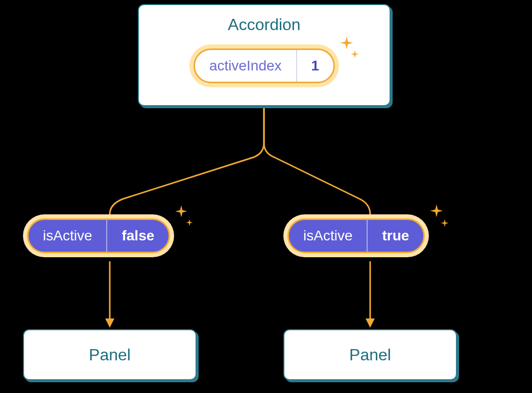 The height and width of the screenshot is (393, 532). What do you see at coordinates (246, 66) in the screenshot?
I see `state-label: activeIndex` at bounding box center [246, 66].